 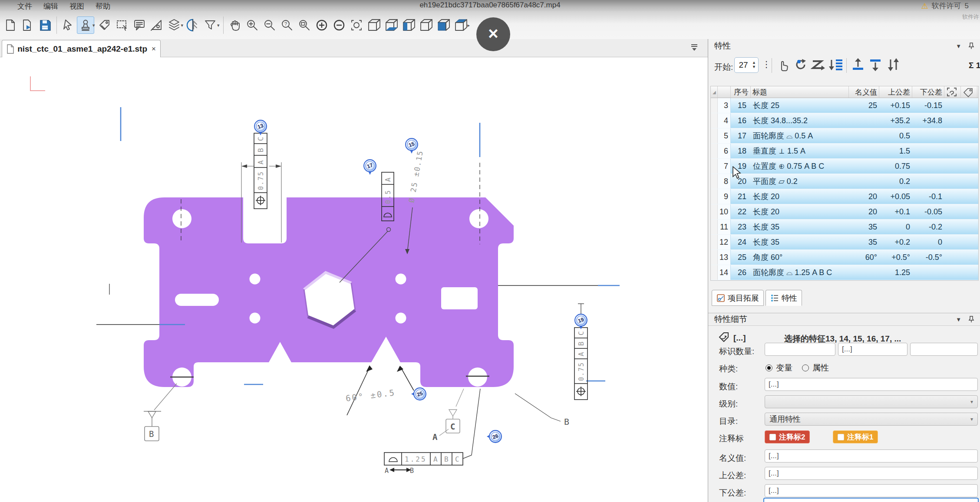 I want to click on measure-icon, so click(x=157, y=25).